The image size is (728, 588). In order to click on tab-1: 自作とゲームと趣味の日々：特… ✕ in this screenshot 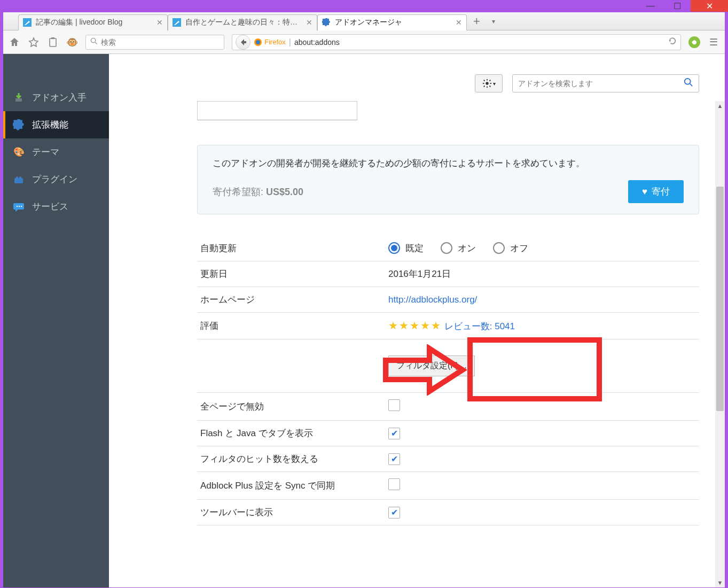, I will do `click(242, 22)`.